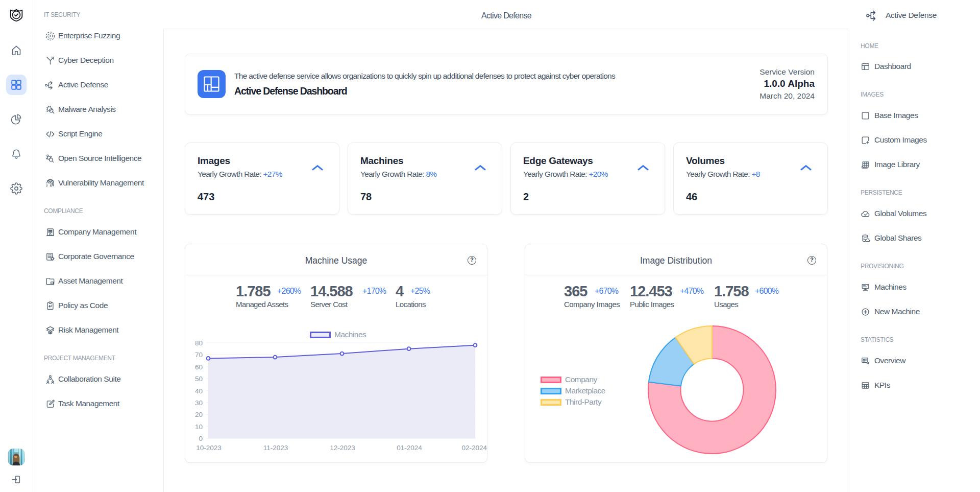 This screenshot has width=980, height=492. What do you see at coordinates (199, 379) in the screenshot?
I see `svg-text: 50` at bounding box center [199, 379].